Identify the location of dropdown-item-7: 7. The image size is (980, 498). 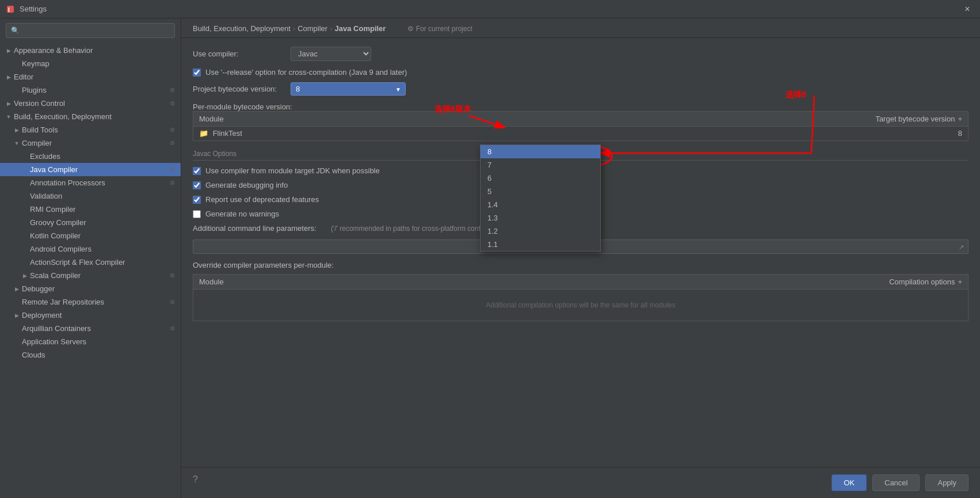
(540, 165).